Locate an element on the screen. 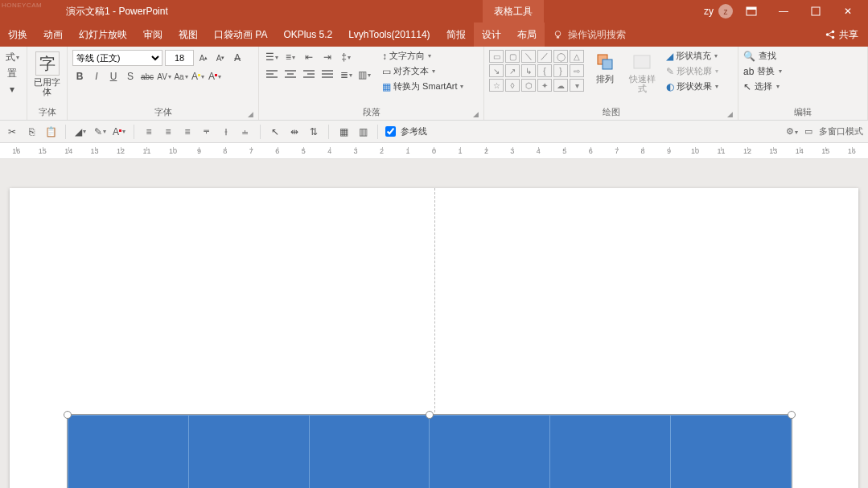  tab-view: 视图 is located at coordinates (188, 35).